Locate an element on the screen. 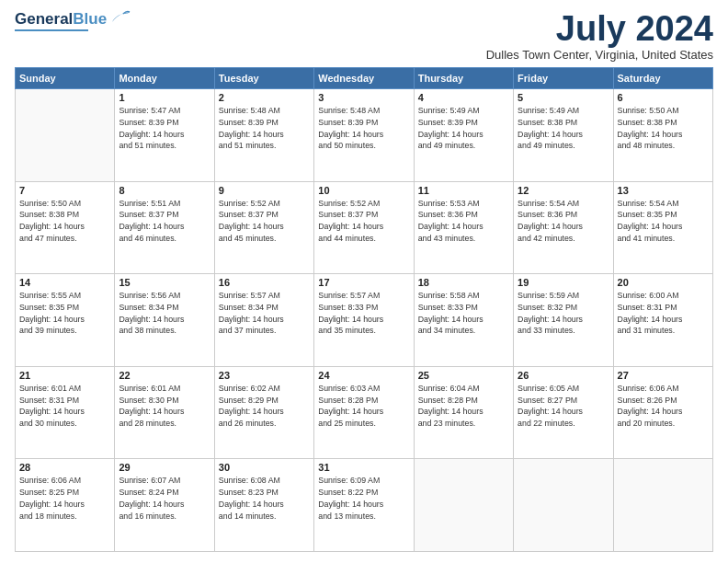  day-number: 28 is located at coordinates (64, 467).